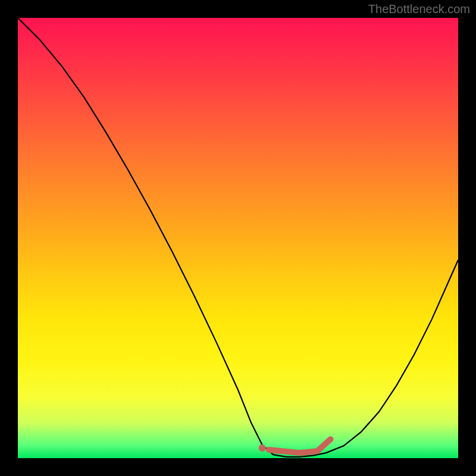 The image size is (476, 476). What do you see at coordinates (419, 10) in the screenshot?
I see `watermark-text: TheBottleneck.com` at bounding box center [419, 10].